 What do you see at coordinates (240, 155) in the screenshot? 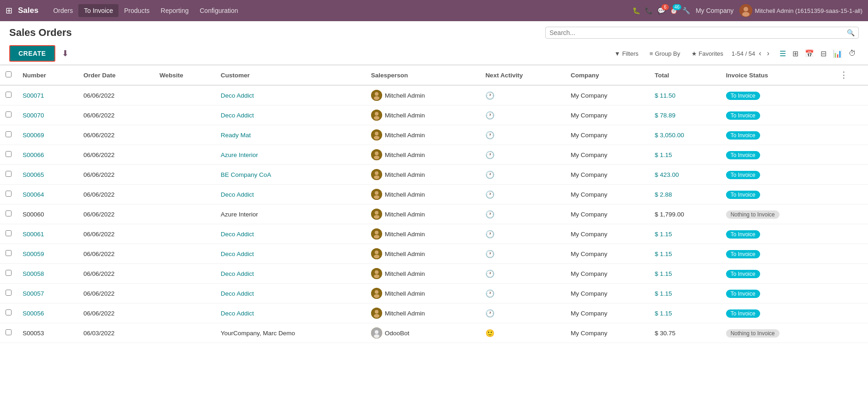
I see `customer-link: Azure Interior` at bounding box center [240, 155].